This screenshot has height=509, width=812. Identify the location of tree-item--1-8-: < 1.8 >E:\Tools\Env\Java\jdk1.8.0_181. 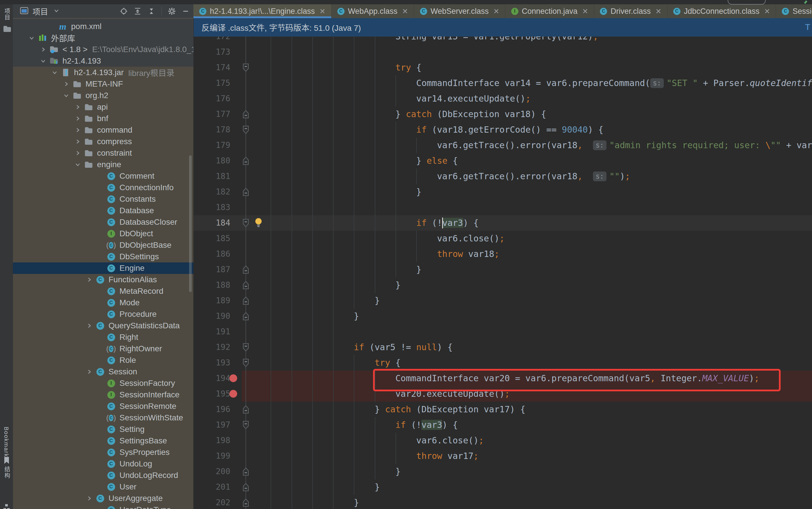
(116, 49).